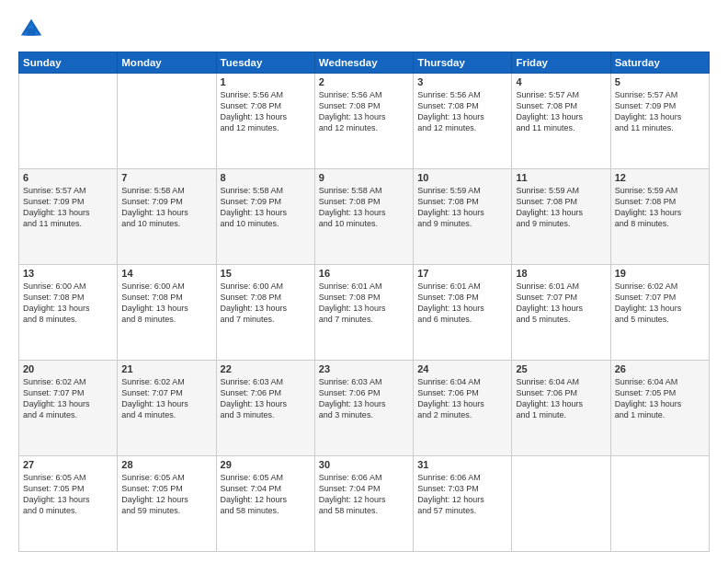 The image size is (728, 563). I want to click on col-sunday: Sunday, so click(68, 63).